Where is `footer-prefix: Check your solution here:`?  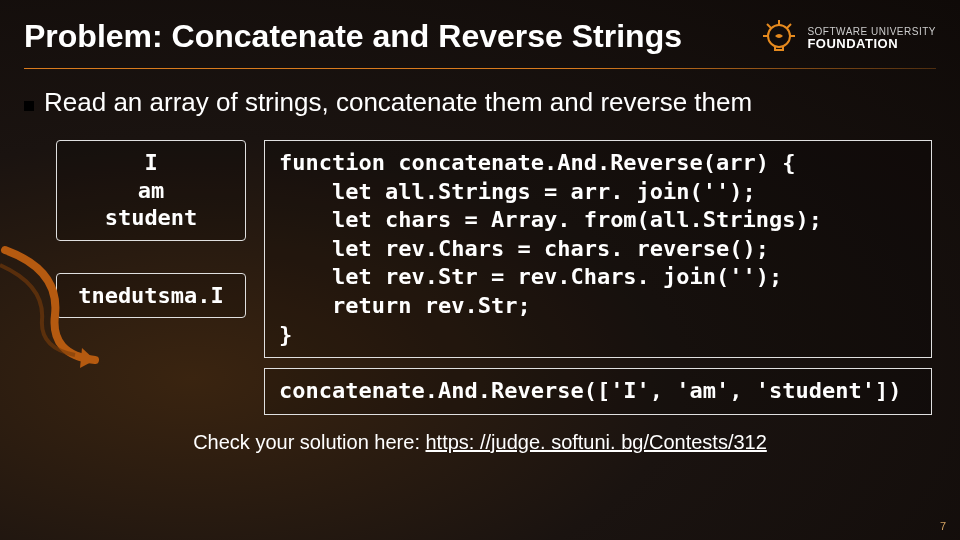
footer-prefix: Check your solution here: is located at coordinates (309, 442).